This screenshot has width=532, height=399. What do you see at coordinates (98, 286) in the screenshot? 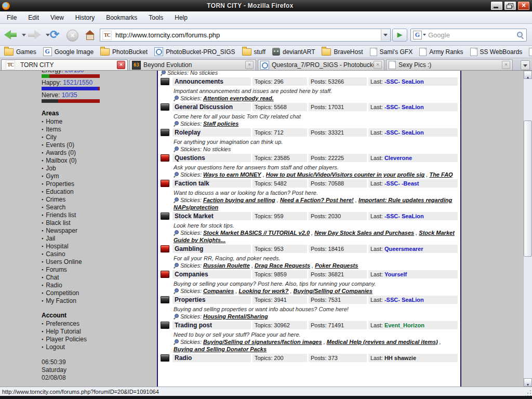
I see `sidebar-item-radio: Radio` at bounding box center [98, 286].